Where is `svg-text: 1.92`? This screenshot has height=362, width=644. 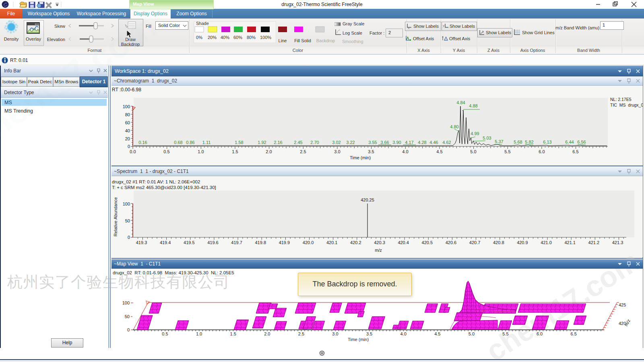 svg-text: 1.92 is located at coordinates (262, 142).